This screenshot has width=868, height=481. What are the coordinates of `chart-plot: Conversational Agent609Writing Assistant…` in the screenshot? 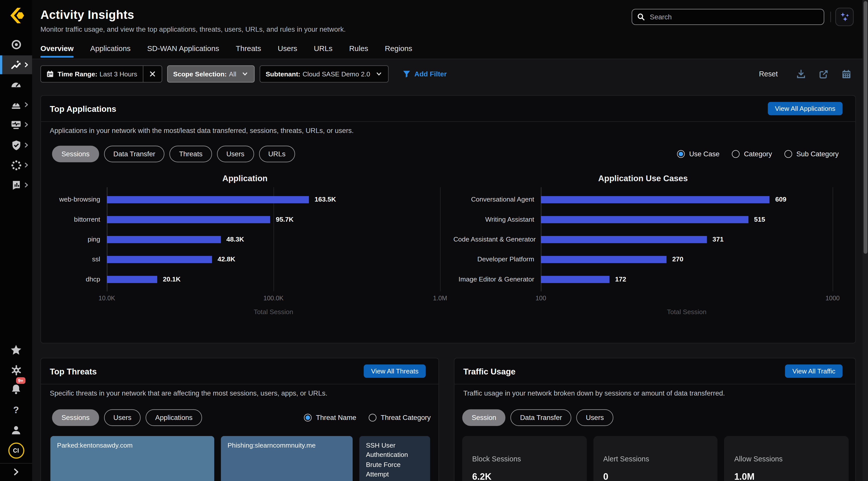 It's located at (652, 239).